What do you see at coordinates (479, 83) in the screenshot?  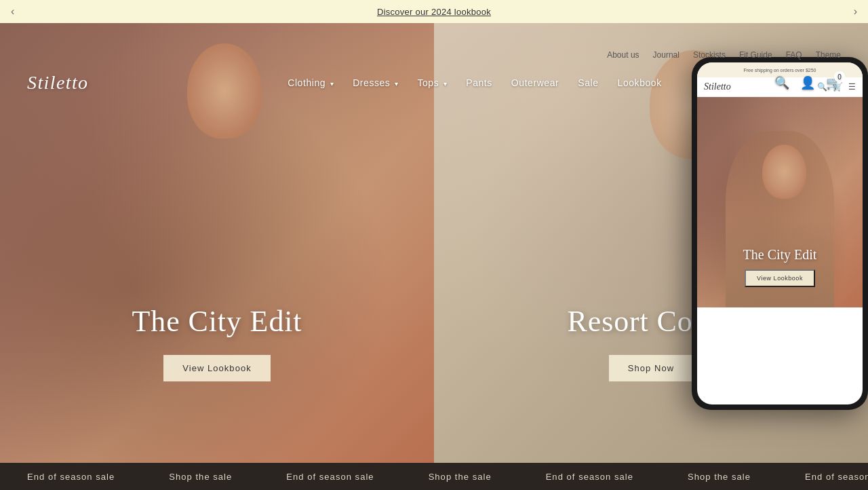 I see `nav-pants: Pants` at bounding box center [479, 83].